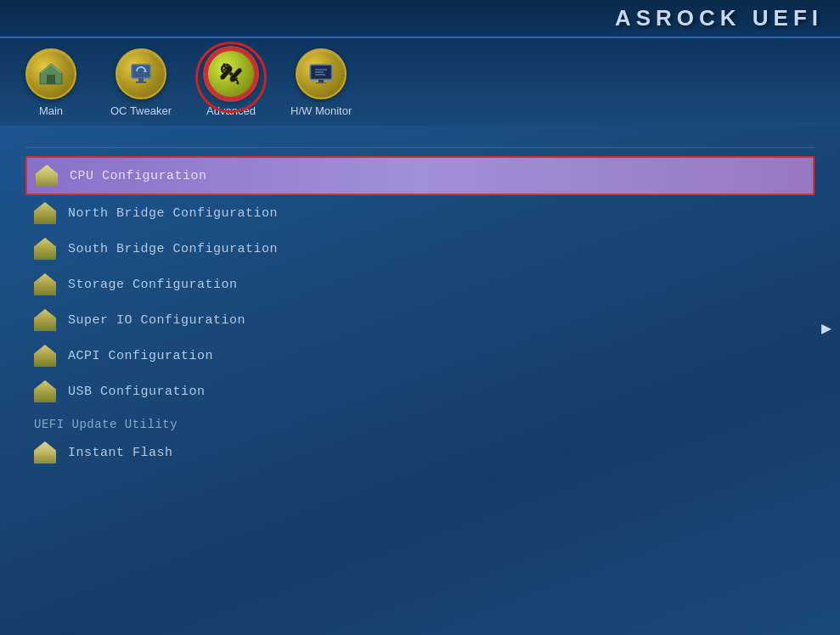 The width and height of the screenshot is (840, 635). Describe the element at coordinates (420, 391) in the screenshot. I see `menu-item-usb-config: USB Configuration` at that location.